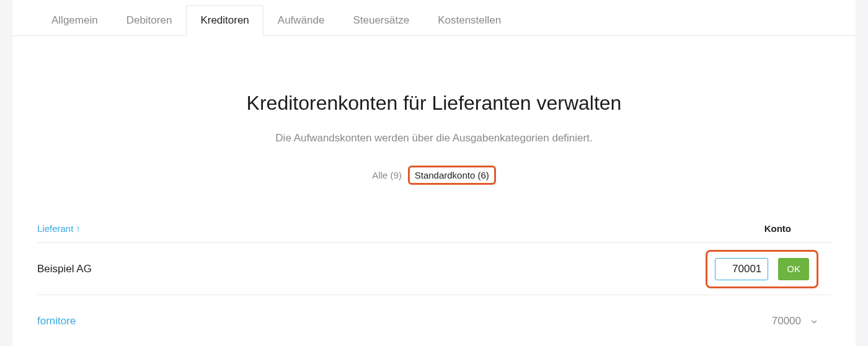  Describe the element at coordinates (434, 138) in the screenshot. I see `page-subtitle: Die Aufwandskonten werden über die Ausga…` at that location.